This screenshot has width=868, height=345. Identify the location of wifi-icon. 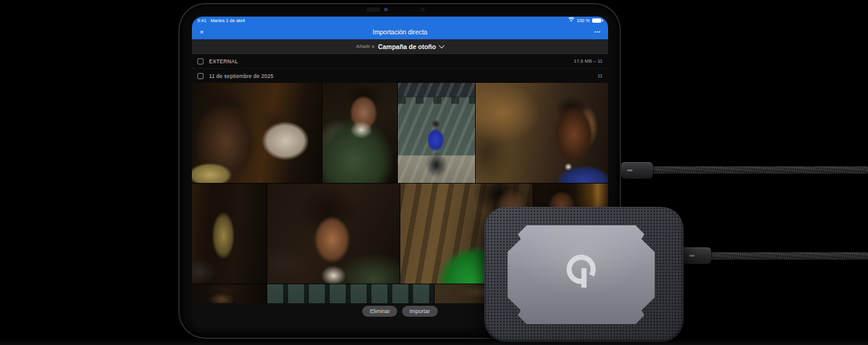
(571, 21).